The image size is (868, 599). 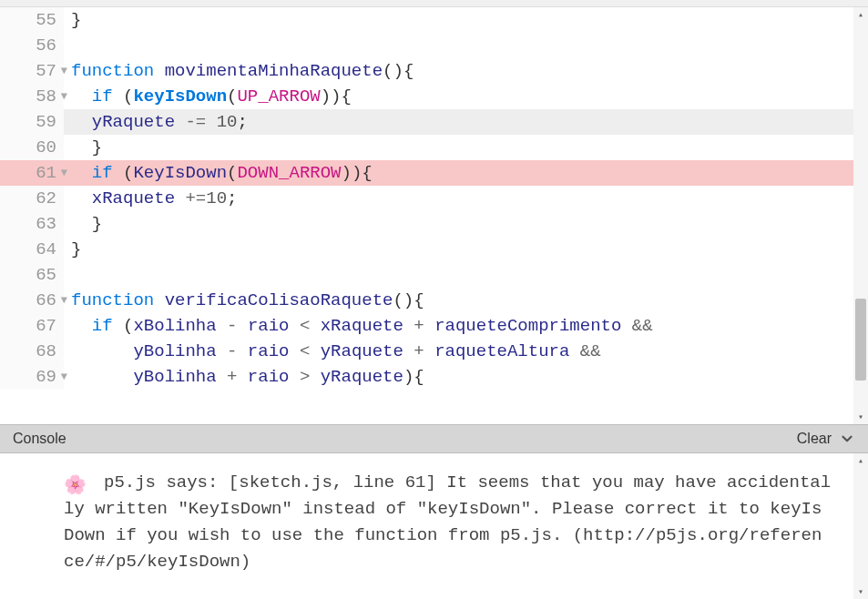 I want to click on line-number: 68, so click(x=32, y=351).